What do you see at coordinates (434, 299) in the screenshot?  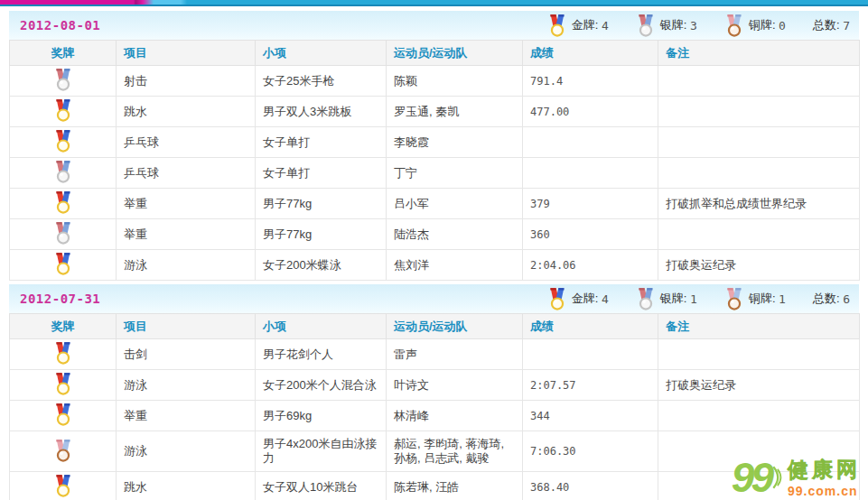 I see `date-band: 2012-07-31 金牌4银牌1铜牌1总数6` at bounding box center [434, 299].